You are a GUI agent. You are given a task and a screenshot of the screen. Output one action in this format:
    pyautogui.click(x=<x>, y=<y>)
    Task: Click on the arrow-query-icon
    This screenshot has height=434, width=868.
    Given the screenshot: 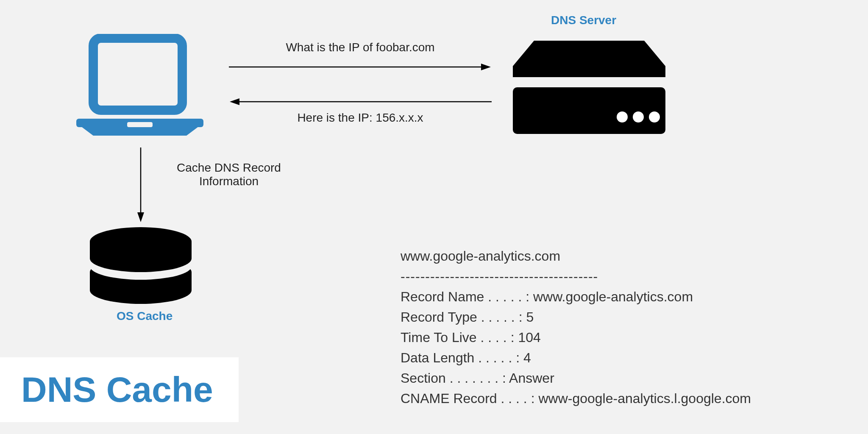 What is the action you would take?
    pyautogui.click(x=360, y=67)
    